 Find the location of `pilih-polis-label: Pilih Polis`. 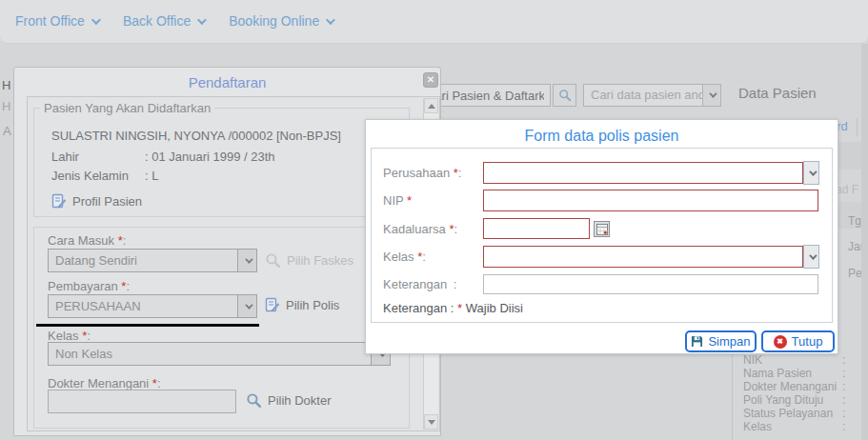

pilih-polis-label: Pilih Polis is located at coordinates (313, 305).